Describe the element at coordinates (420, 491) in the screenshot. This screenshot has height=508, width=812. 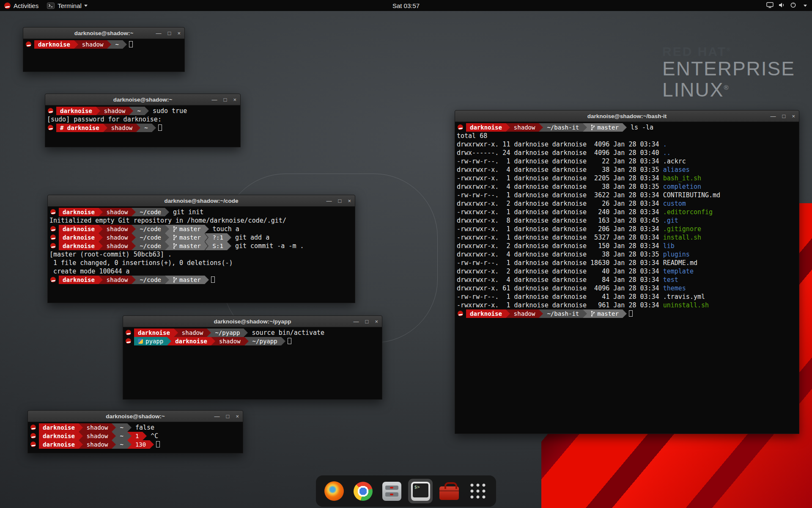
I see `dock-item-terminal: $>` at that location.